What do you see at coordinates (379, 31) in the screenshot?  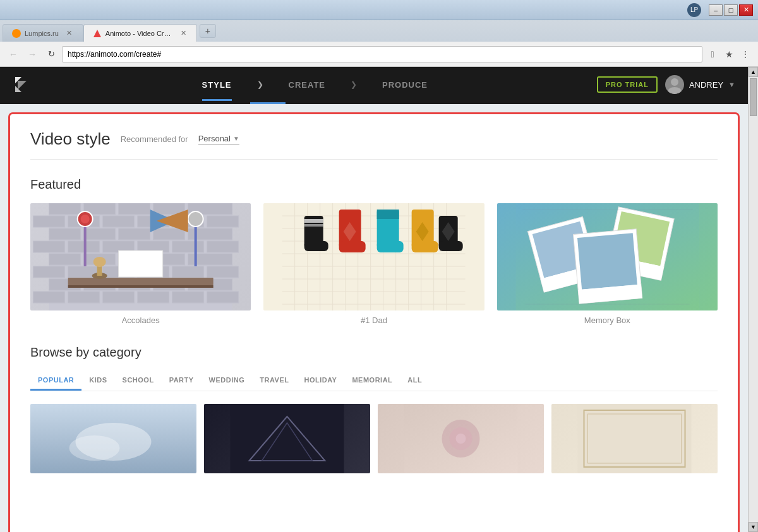 I see `tabs-bar: Lumpics.ru ✕ Animoto - Video Creator ✕ +` at bounding box center [379, 31].